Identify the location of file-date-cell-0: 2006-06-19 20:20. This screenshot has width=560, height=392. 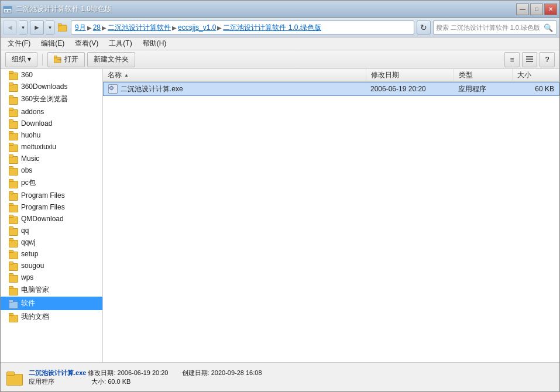
(410, 89).